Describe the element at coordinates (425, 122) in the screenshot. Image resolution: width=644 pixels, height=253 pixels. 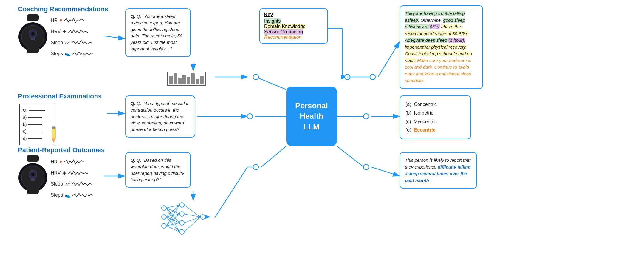
I see `mcq-c-text: Myocentric` at that location.